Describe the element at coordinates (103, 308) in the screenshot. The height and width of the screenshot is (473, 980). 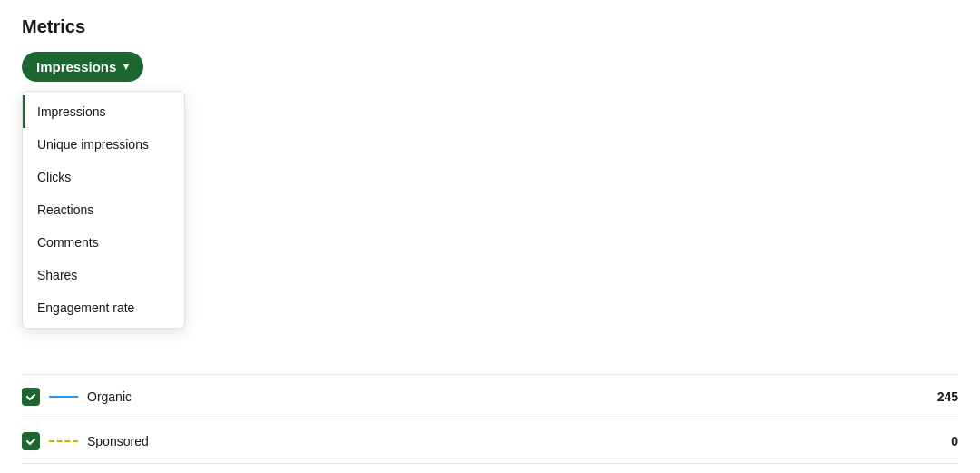
I see `dropdown-item-engagement-rate: Engagement rate` at that location.